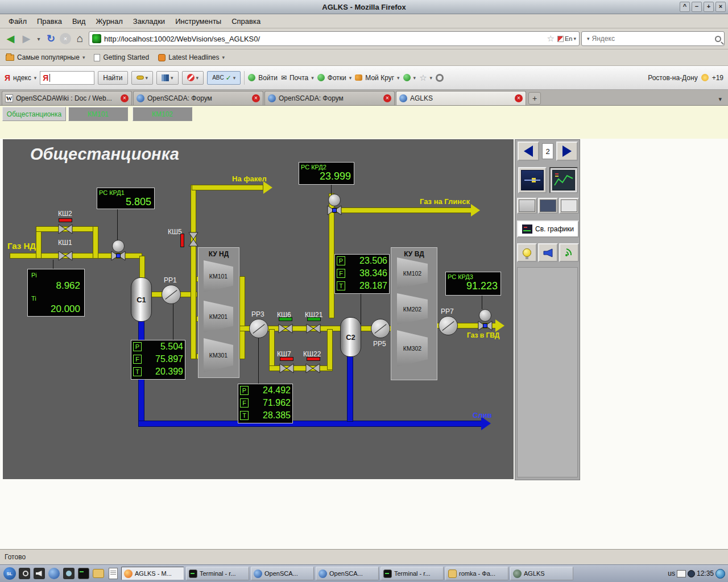 This screenshot has height=582, width=728. I want to click on tab-openscada-forum-1: OpenSCADA: Форум ×, so click(198, 98).